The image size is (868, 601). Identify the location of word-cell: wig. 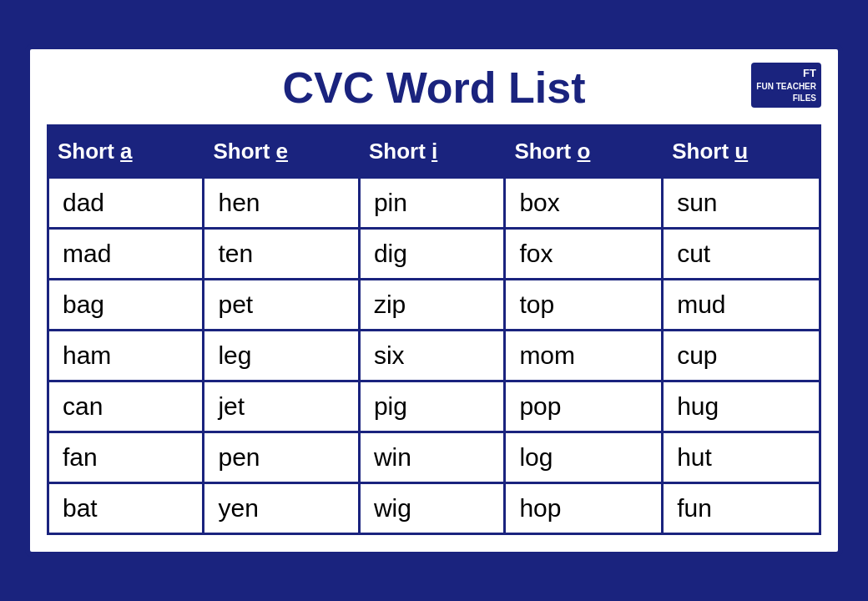
(431, 509).